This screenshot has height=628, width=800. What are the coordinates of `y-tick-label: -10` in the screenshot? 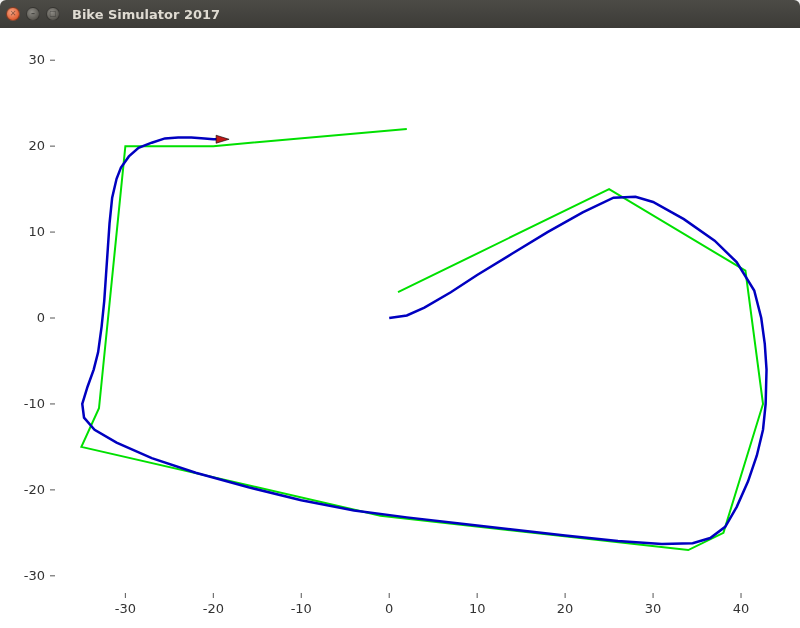 It's located at (34, 404).